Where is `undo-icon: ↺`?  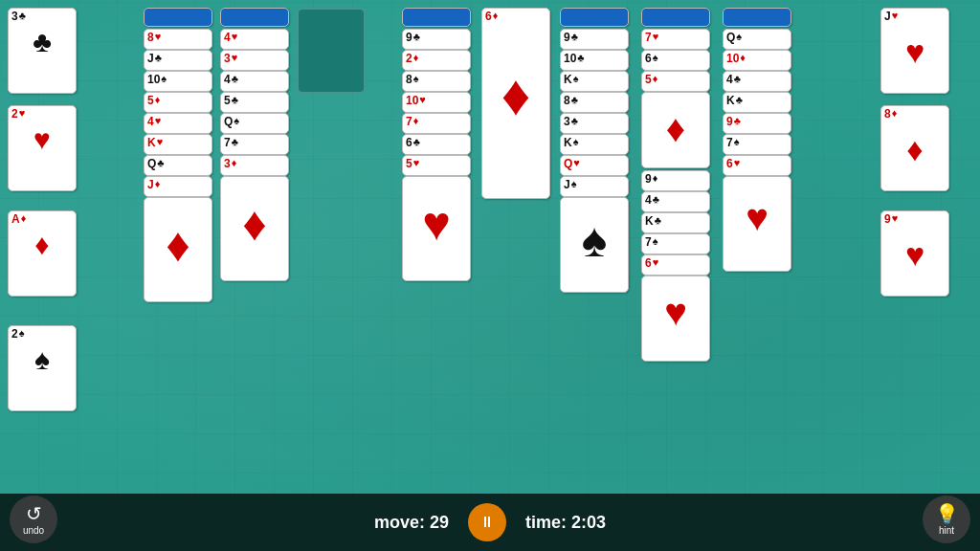 undo-icon: ↺ is located at coordinates (34, 514).